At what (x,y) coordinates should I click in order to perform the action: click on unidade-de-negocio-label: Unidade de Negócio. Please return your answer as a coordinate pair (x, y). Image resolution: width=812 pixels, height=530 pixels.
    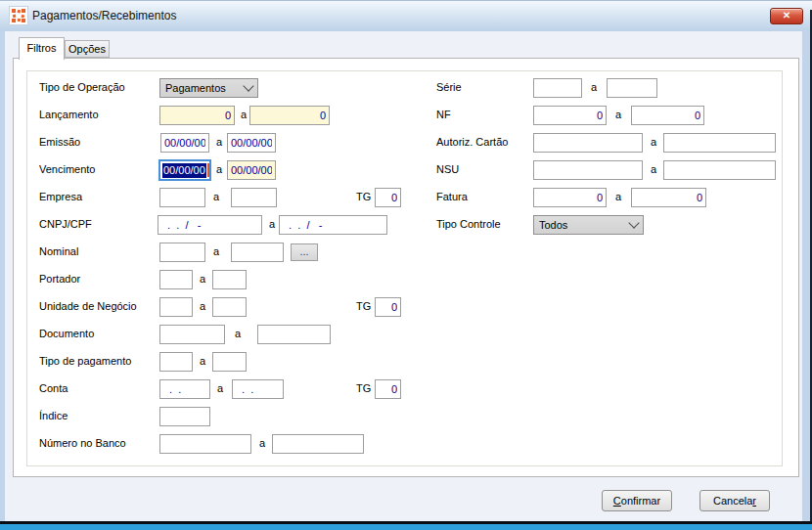
    Looking at the image, I should click on (88, 306).